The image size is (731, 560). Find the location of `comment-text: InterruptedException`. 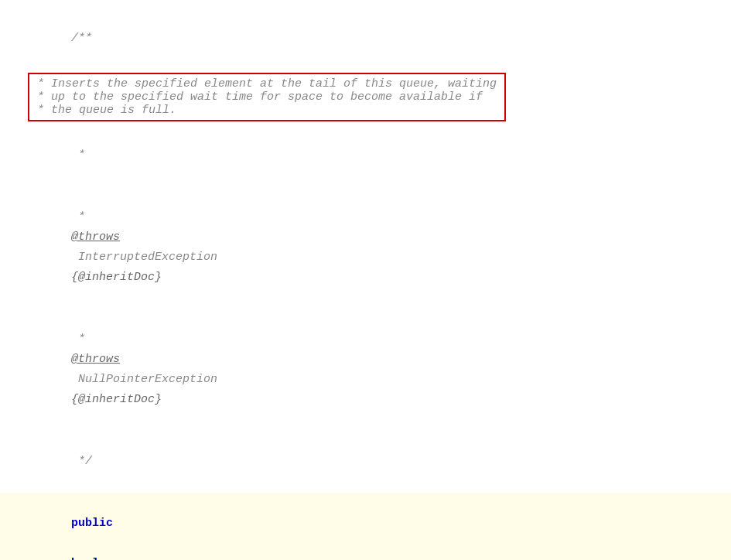

comment-text: InterruptedException is located at coordinates (148, 257).